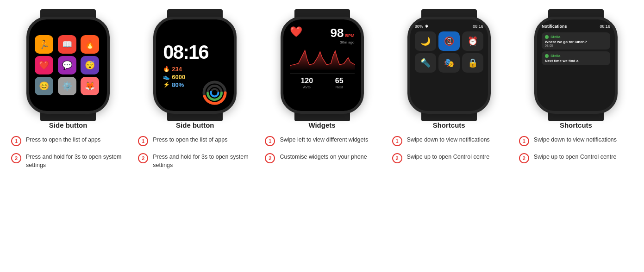  What do you see at coordinates (68, 141) in the screenshot?
I see `desc-item-1-1: 1 Press to open the list of apps` at bounding box center [68, 141].